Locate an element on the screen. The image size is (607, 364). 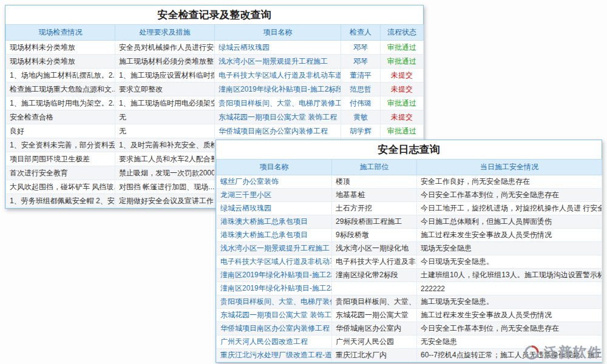
project-link-cell: 螺丝厂办公室装饰 is located at coordinates (274, 182).